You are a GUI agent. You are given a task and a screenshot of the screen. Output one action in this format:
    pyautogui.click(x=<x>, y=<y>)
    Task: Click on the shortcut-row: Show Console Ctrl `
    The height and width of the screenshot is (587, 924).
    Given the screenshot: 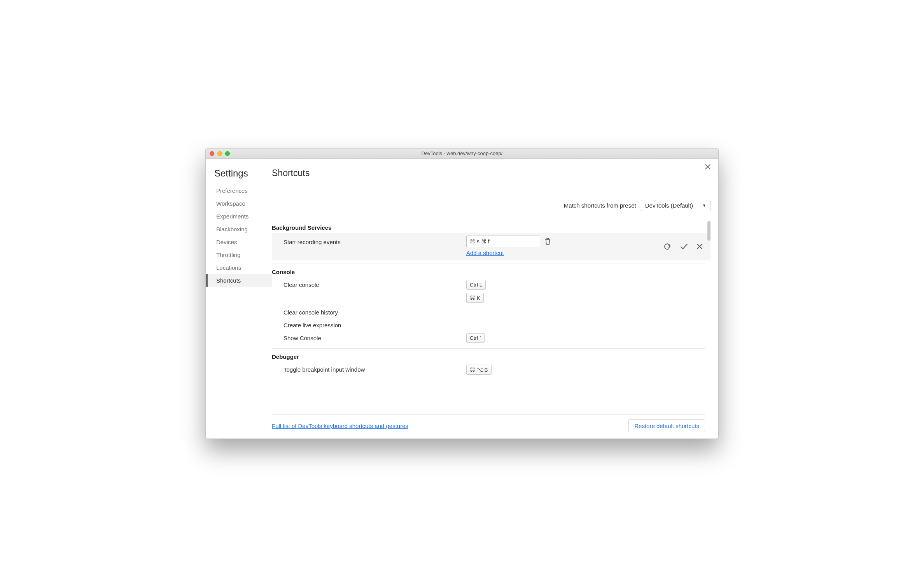 What is the action you would take?
    pyautogui.click(x=488, y=338)
    